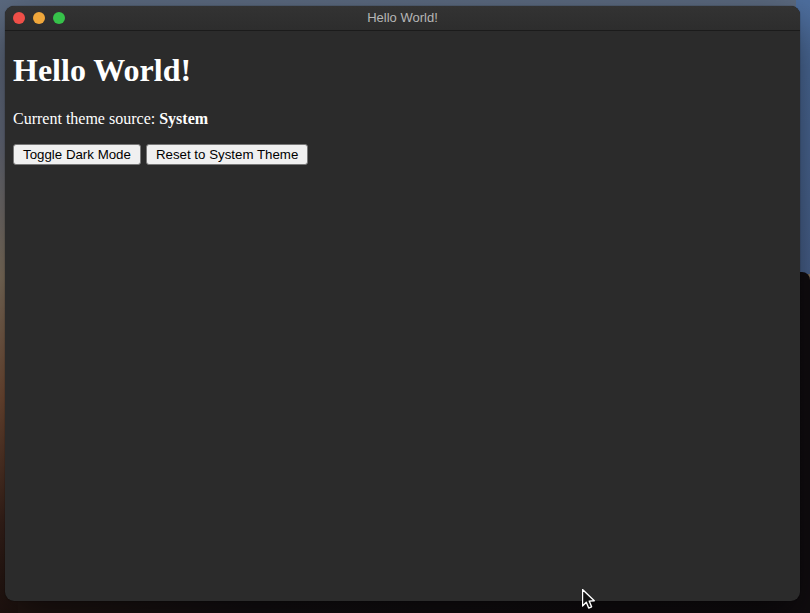  Describe the element at coordinates (39, 18) in the screenshot. I see `window-controls` at that location.